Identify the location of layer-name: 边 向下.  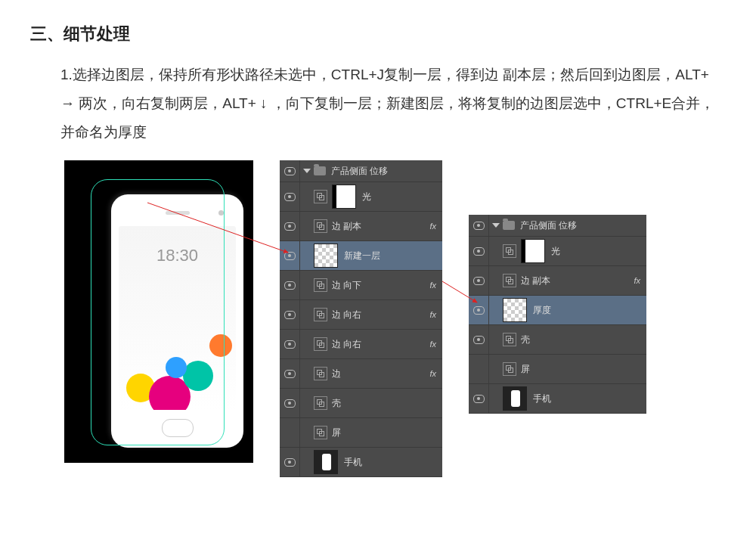
(381, 286).